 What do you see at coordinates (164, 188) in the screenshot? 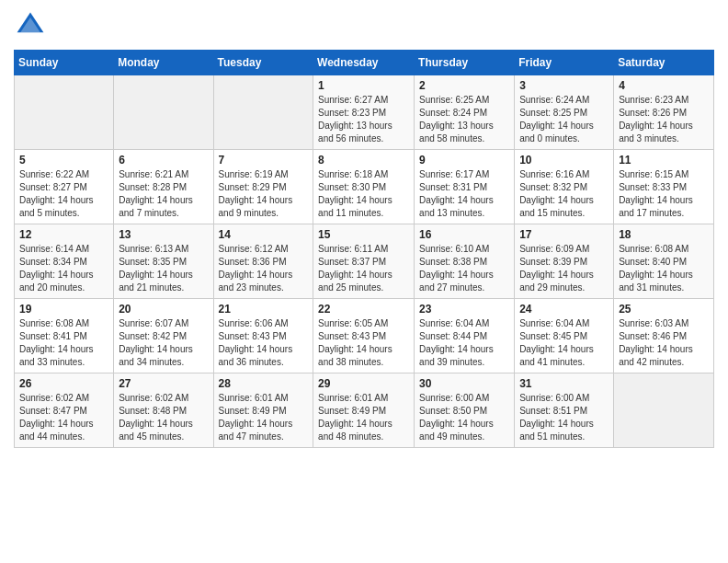
I see `calendar-cell: 6Sunrise: 6:21 AM Sunset: 8:28 PM Daylig…` at bounding box center [164, 188].